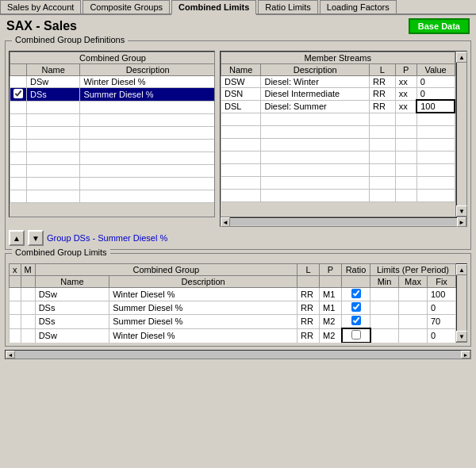 This screenshot has width=476, height=468. I want to click on limits-per-period-header: Limits (Per Period), so click(413, 270).